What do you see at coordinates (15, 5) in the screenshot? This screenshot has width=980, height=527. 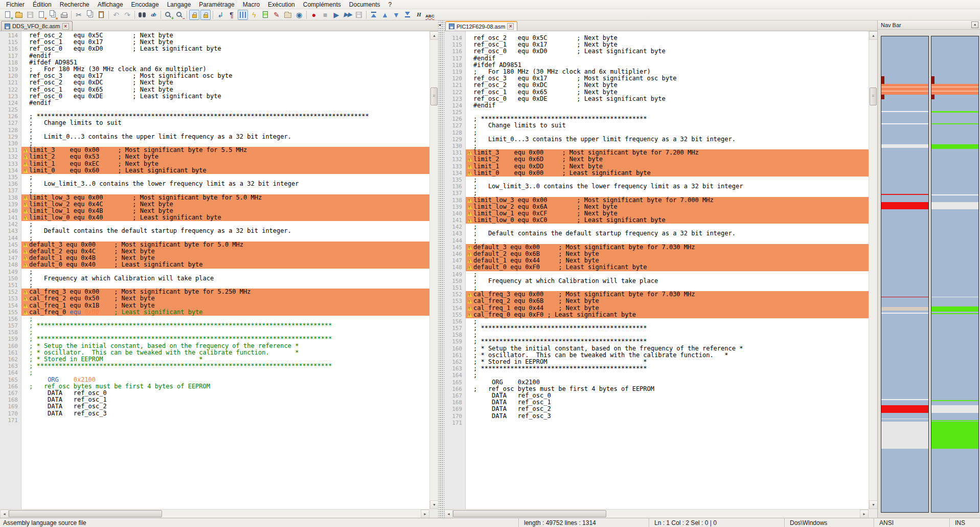 I see `menu-item-fichier: Fichier` at bounding box center [15, 5].